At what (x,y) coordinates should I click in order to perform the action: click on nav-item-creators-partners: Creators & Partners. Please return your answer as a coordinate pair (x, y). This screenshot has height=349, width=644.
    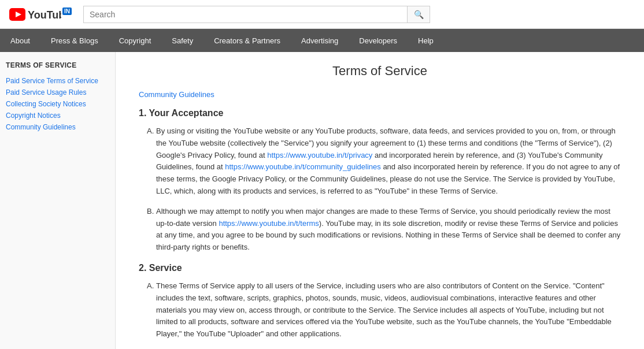
    Looking at the image, I should click on (247, 40).